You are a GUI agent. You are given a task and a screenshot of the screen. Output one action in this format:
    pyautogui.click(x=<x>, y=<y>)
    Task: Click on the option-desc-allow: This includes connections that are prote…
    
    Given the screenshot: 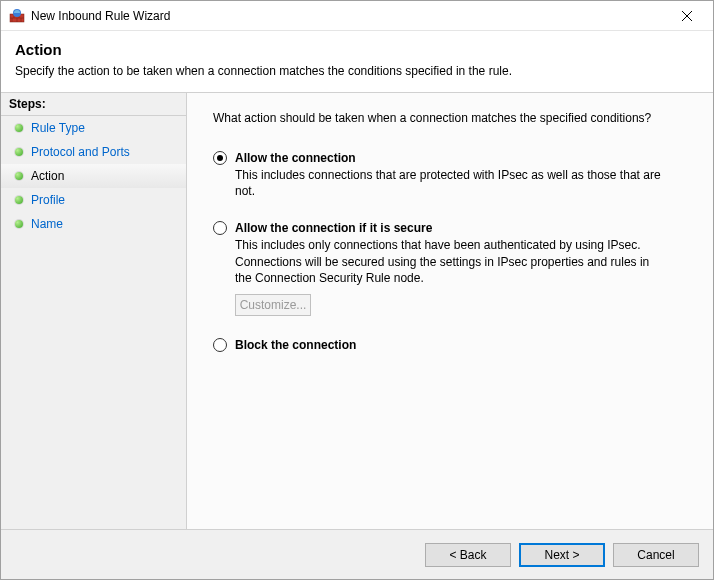 What is the action you would take?
    pyautogui.click(x=450, y=183)
    